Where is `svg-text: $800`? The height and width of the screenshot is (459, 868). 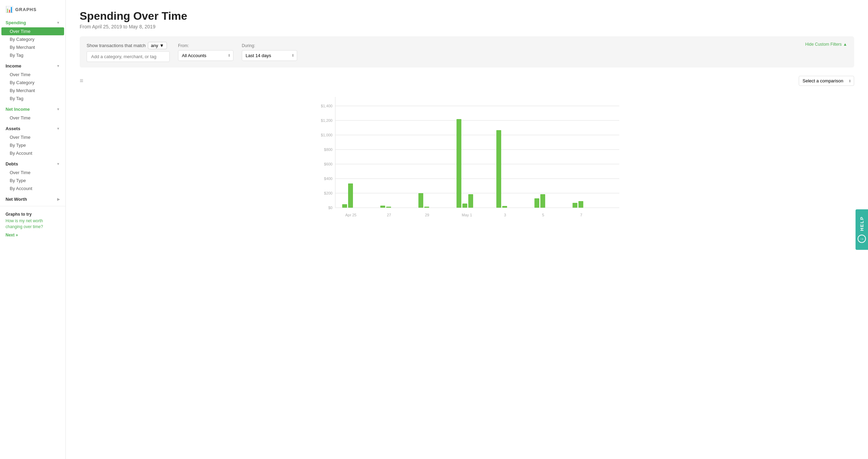
svg-text: $800 is located at coordinates (328, 150).